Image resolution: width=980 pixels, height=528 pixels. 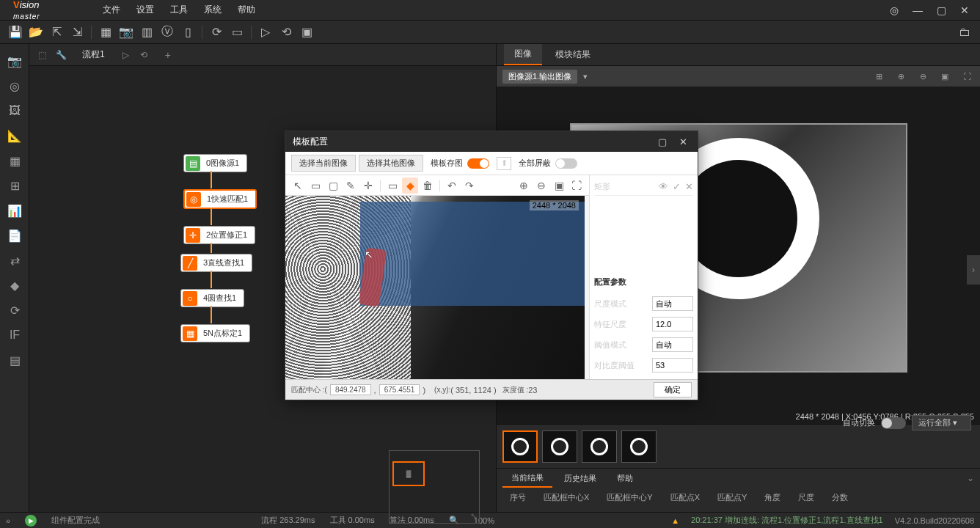 I want to click on minimize-icon: —, so click(x=918, y=10).